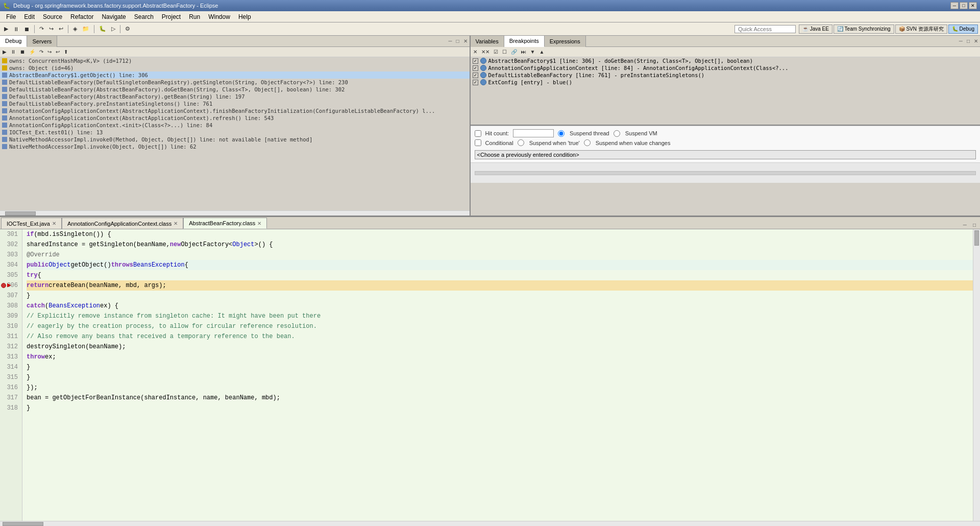  Describe the element at coordinates (965, 225) in the screenshot. I see `editor-minimize-btn: ─` at that location.